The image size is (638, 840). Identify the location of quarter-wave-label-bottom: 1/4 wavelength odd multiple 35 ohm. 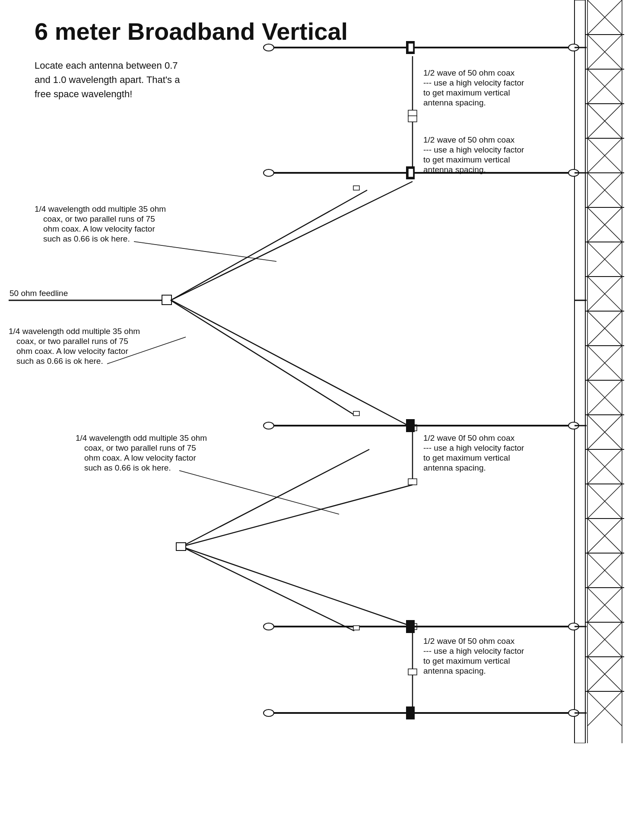
(141, 438).